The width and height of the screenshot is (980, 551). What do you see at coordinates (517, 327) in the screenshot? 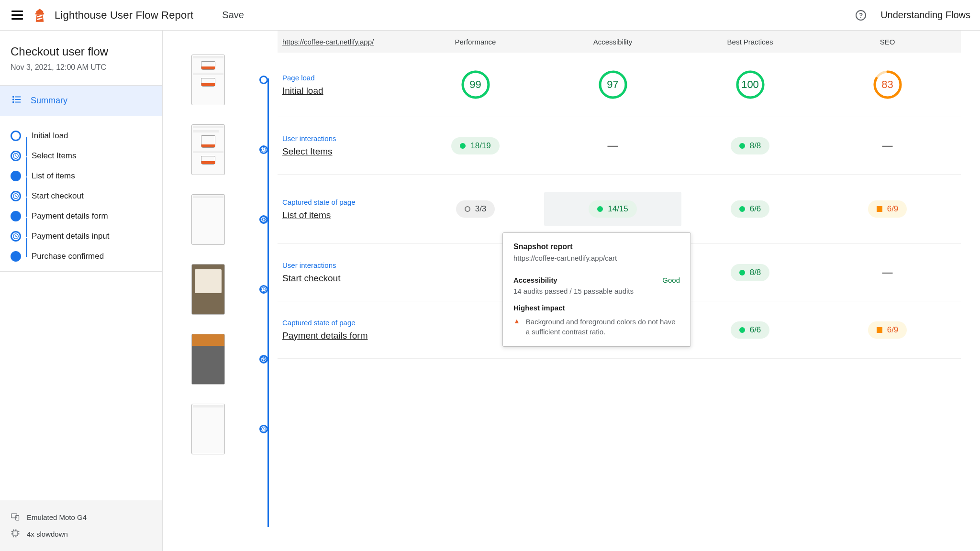
I see `warning-triangle-icon: ▲` at bounding box center [517, 327].